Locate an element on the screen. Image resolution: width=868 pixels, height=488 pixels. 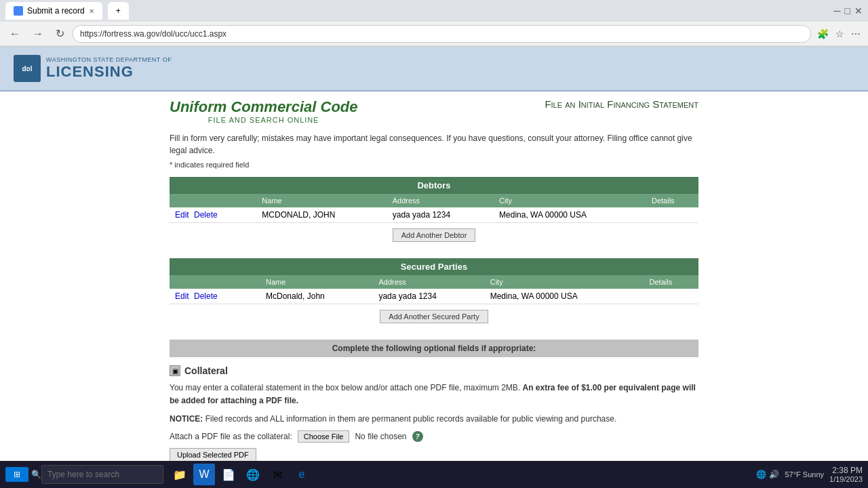
tab-title: Submit a record is located at coordinates (56, 11).